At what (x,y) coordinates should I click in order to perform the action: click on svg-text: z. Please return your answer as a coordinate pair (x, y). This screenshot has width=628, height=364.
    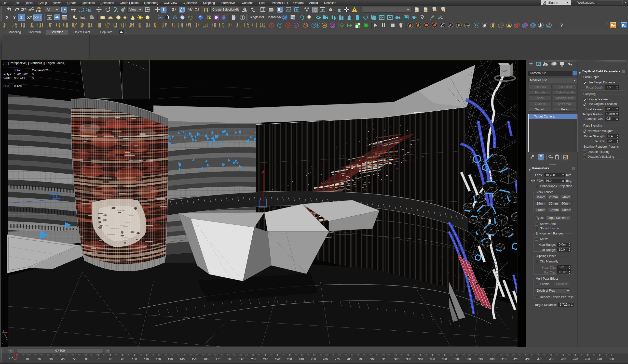
    Looking at the image, I should click on (2, 343).